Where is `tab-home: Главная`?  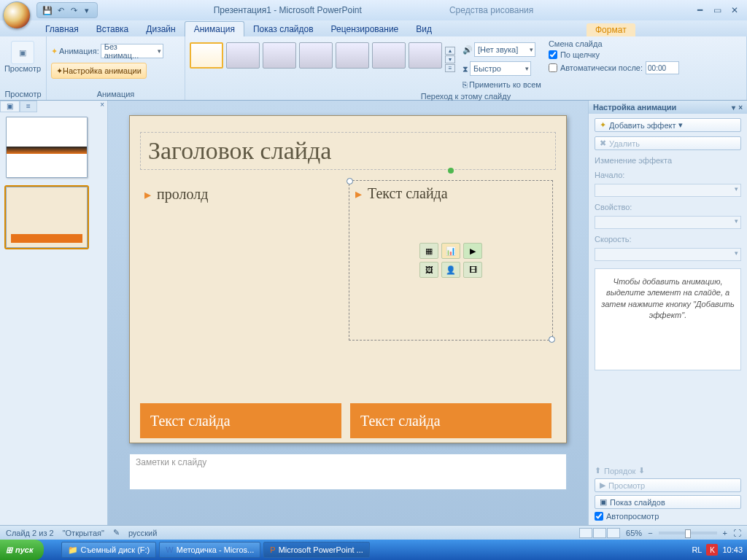
tab-home: Главная is located at coordinates (62, 29).